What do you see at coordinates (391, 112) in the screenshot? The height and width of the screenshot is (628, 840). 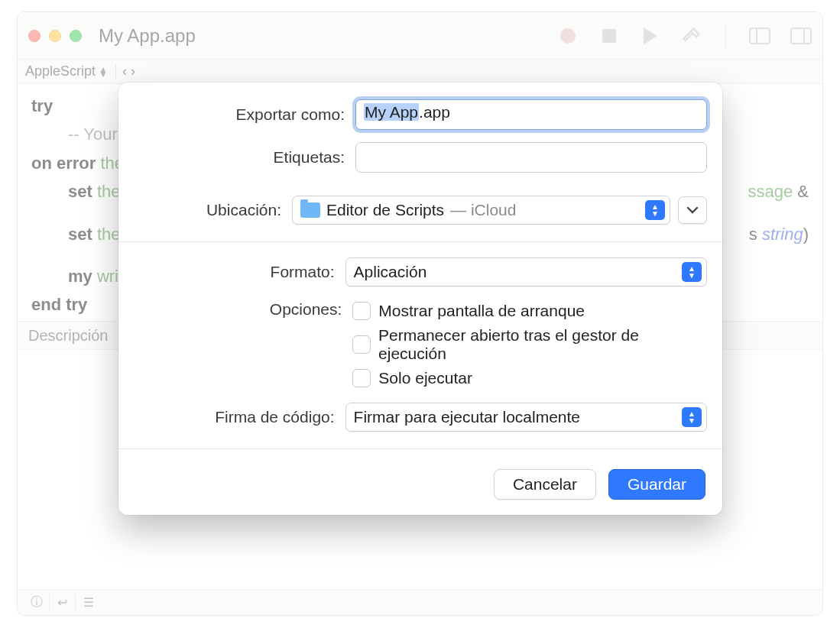 I see `export-filename-selection: My App` at bounding box center [391, 112].